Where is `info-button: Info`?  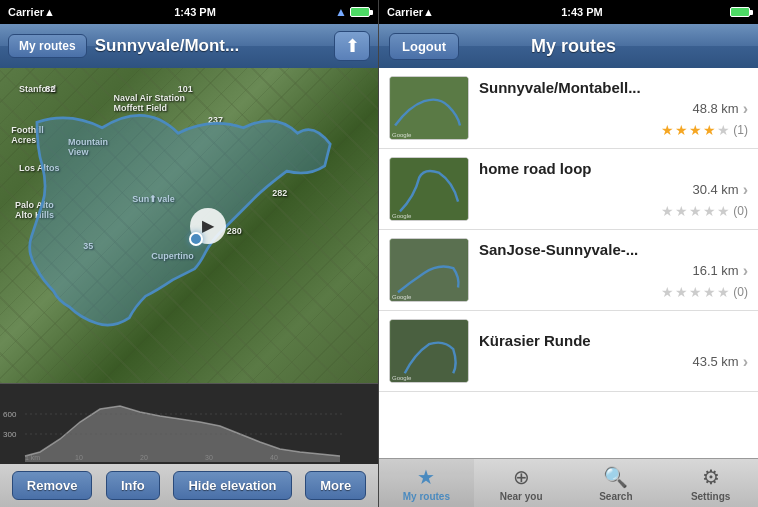
info-button: Info is located at coordinates (133, 486).